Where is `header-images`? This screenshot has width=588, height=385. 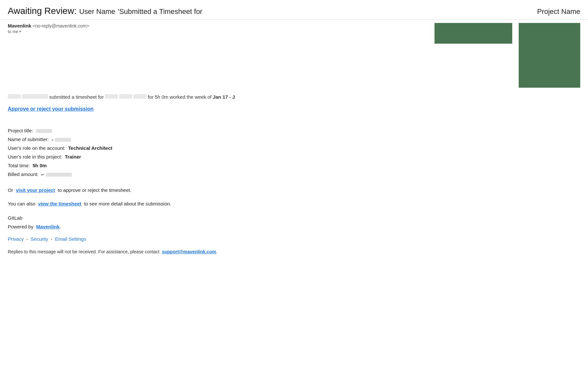 header-images is located at coordinates (507, 55).